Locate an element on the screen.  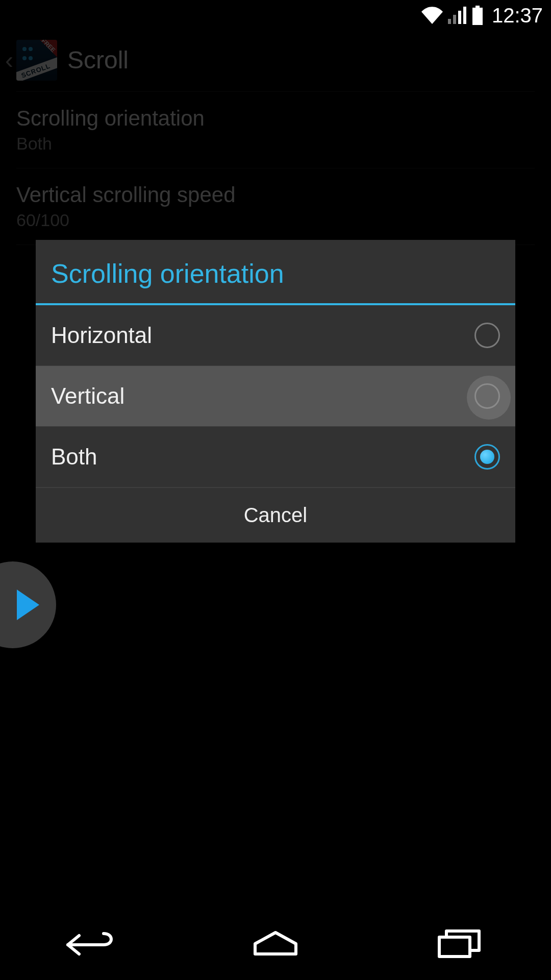
option-both: Both is located at coordinates (276, 457).